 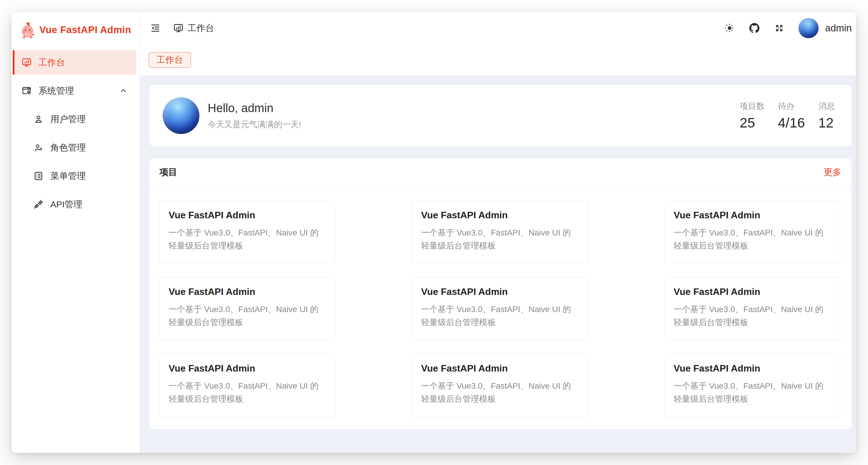 What do you see at coordinates (75, 204) in the screenshot?
I see `sidebar-item-api-management: API管理` at bounding box center [75, 204].